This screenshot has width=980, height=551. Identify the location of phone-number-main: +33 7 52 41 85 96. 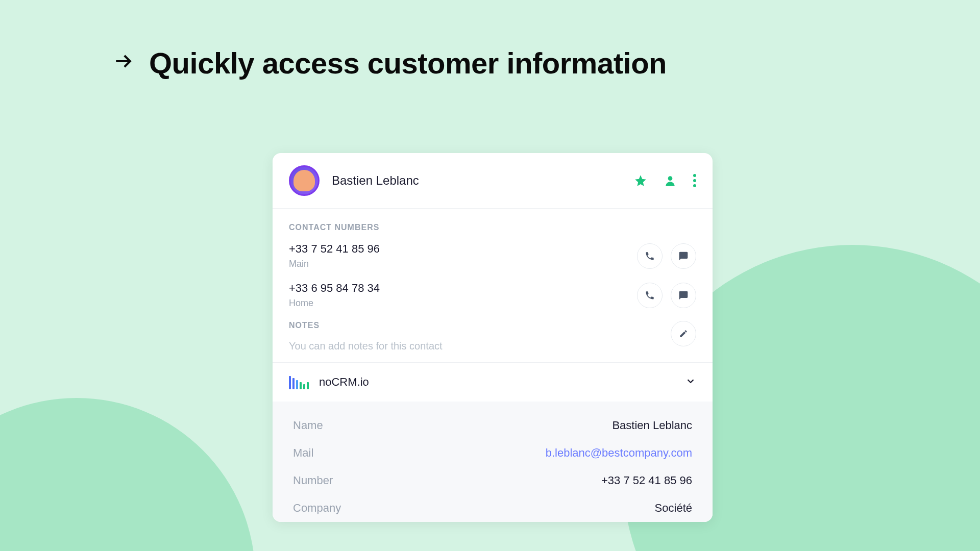
(334, 249).